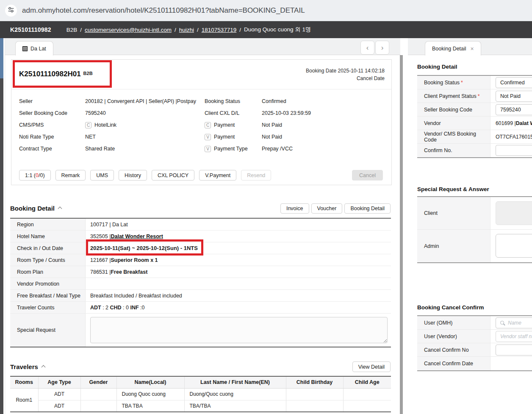 The image size is (532, 414). Describe the element at coordinates (367, 394) in the screenshot. I see `child-age-cell` at that location.